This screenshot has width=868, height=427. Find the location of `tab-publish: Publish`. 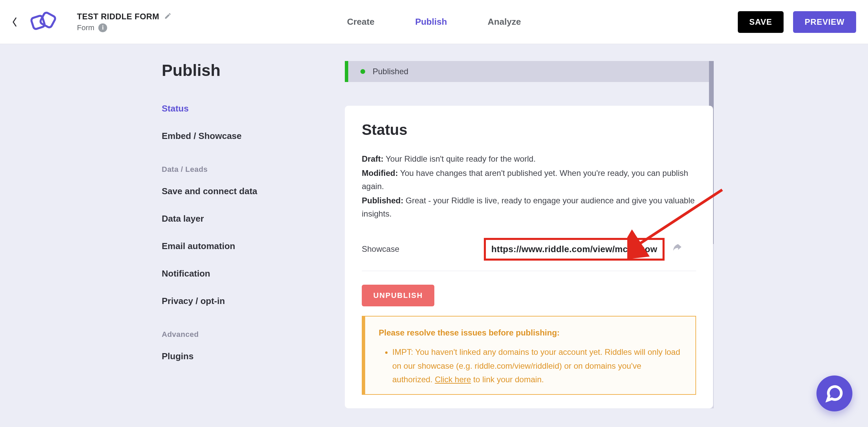

tab-publish: Publish is located at coordinates (431, 22).